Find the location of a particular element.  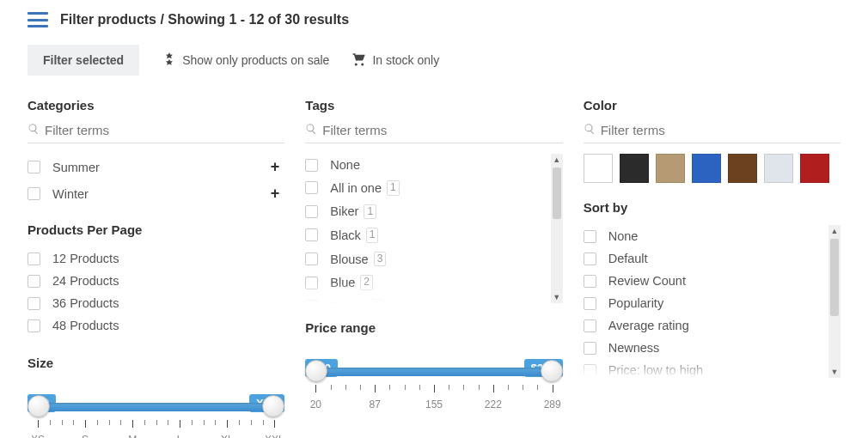

list-item: Default is located at coordinates (703, 259).